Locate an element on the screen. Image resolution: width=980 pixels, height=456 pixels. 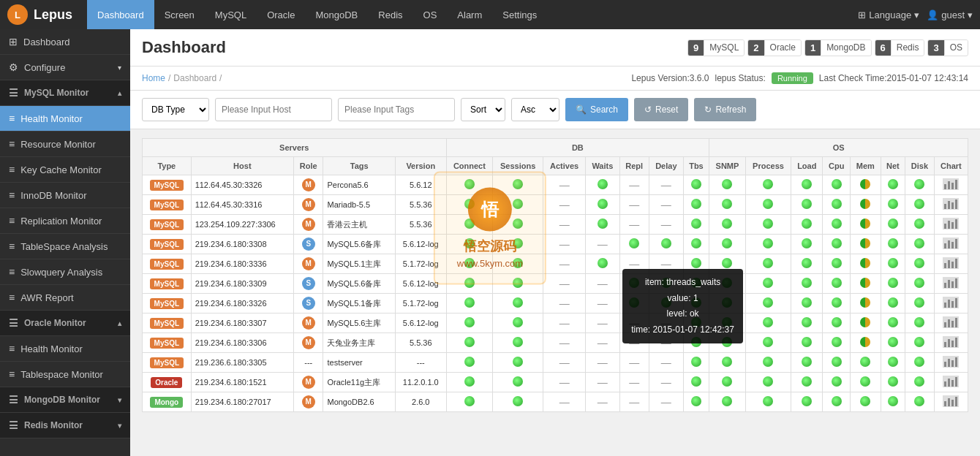
sidebar-item-resource-monitor: ≡ Resource Monitor is located at coordinates (65, 145).